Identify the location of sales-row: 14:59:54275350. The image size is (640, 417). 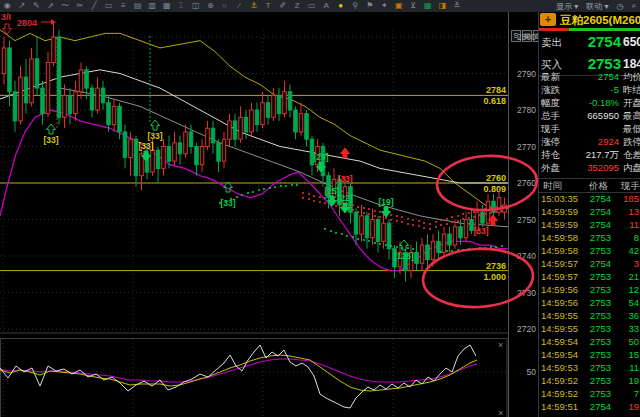
(590, 342).